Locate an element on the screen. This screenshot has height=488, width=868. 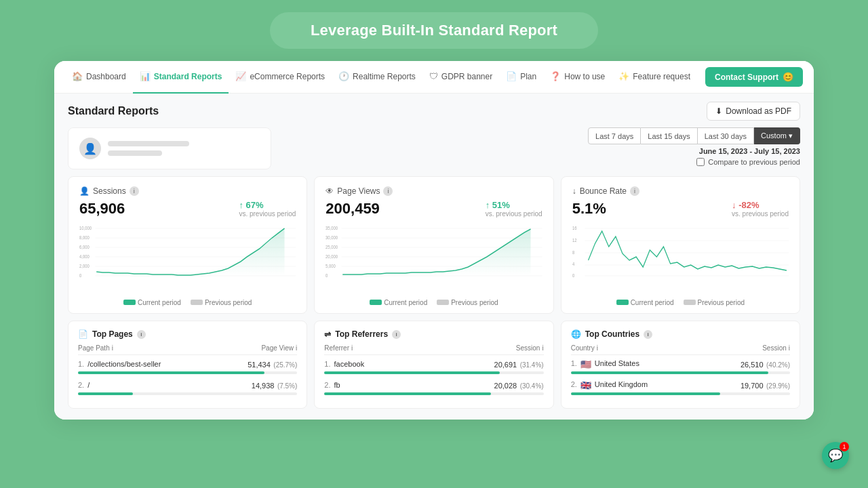
download-icon: ⬇ is located at coordinates (719, 111).